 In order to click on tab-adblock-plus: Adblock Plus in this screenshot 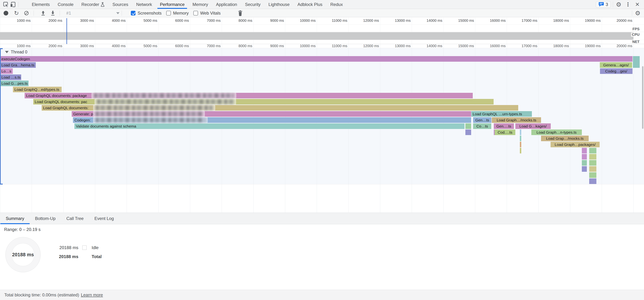, I will do `click(310, 5)`.